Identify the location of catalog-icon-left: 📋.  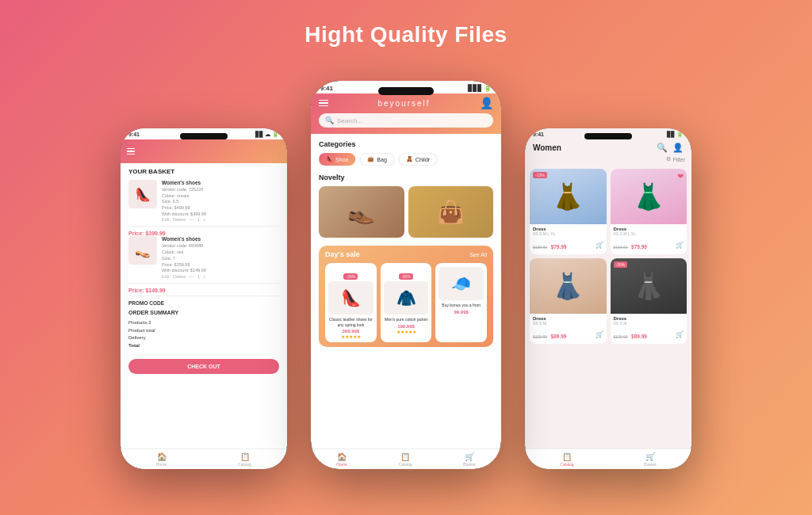
(245, 456).